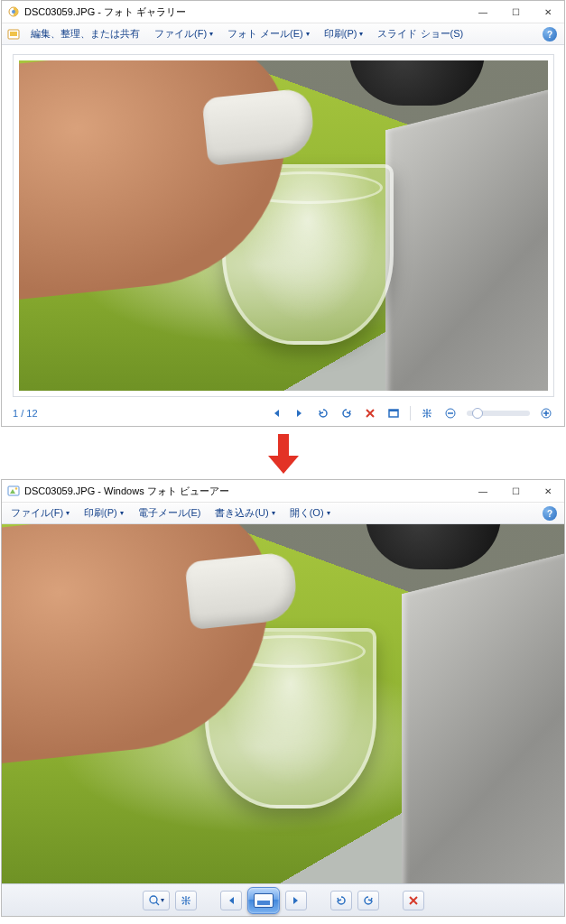 The image size is (566, 924). I want to click on statusbar: 1 / 12, so click(283, 413).